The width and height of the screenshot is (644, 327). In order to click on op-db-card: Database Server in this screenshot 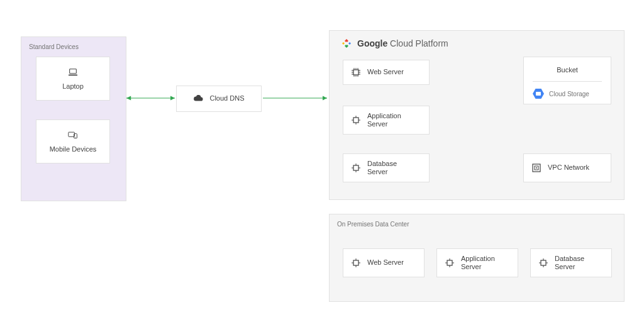, I will do `click(571, 263)`.